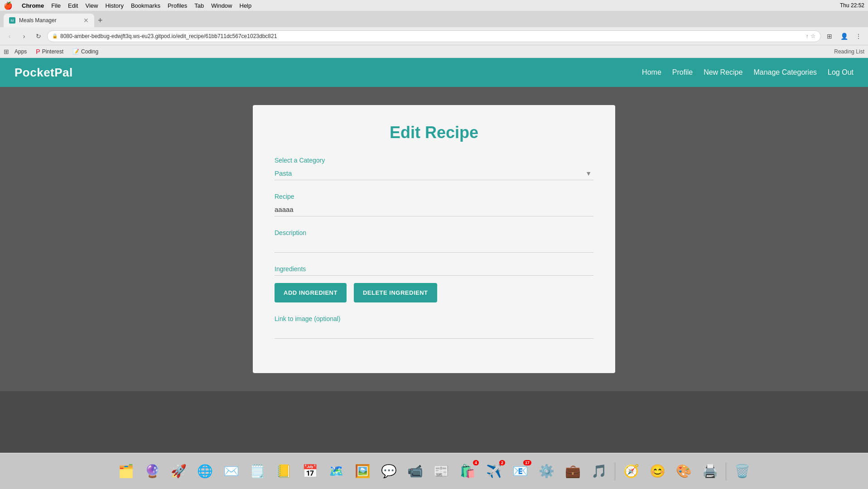 This screenshot has width=868, height=489. I want to click on dock-mail: ✉️, so click(231, 471).